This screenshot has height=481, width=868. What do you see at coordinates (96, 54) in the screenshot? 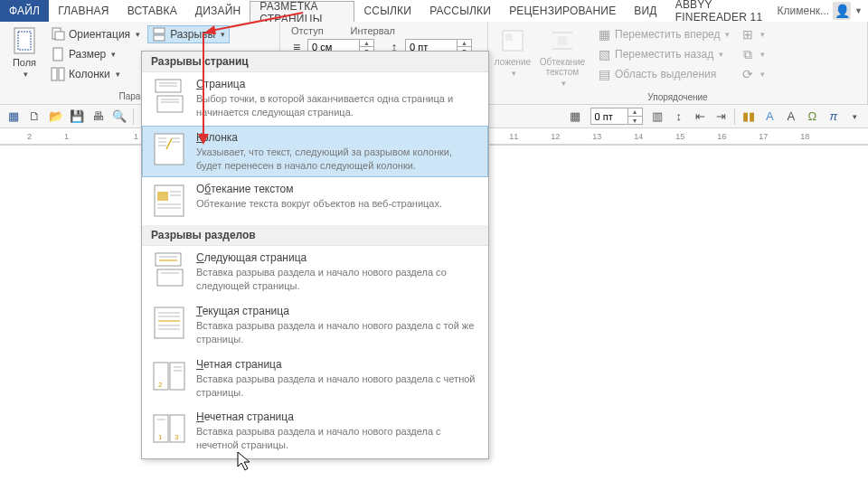
I see `size-button: Размер▾` at bounding box center [96, 54].